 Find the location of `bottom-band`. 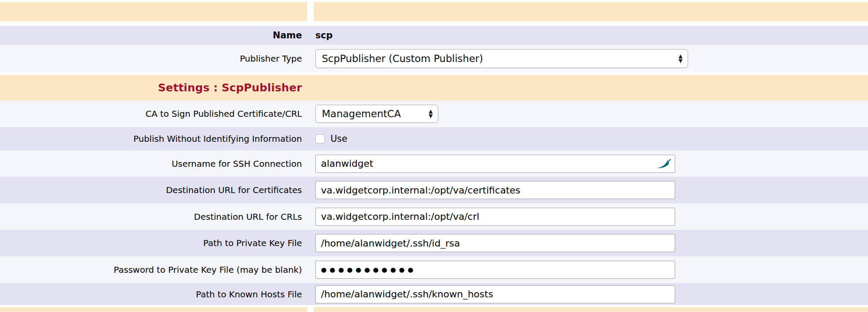

bottom-band is located at coordinates (434, 309).